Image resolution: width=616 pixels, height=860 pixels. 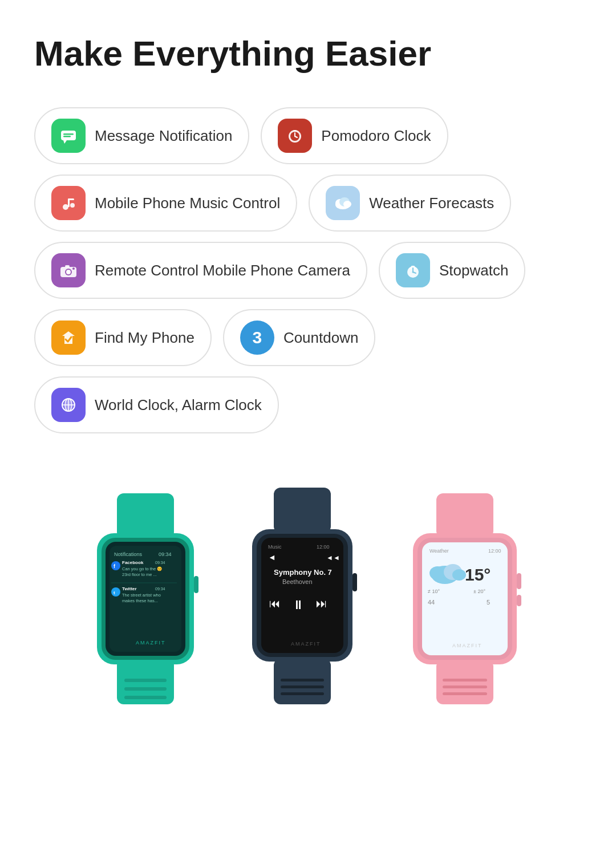 What do you see at coordinates (465, 600) in the screenshot?
I see `watch-pink: Weather 12:00 15° ≠ 10° ± 20° 44 5 AMAZF…` at bounding box center [465, 600].